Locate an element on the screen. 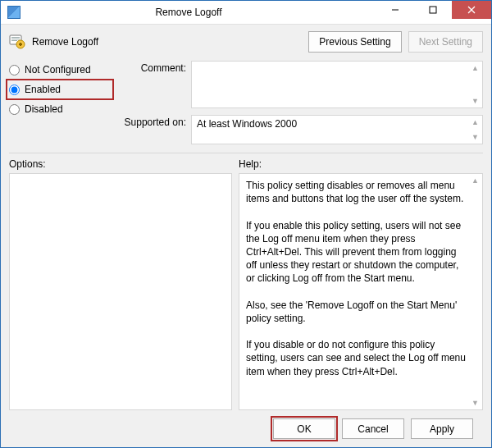 Image resolution: width=492 pixels, height=448 pixels. comment-label: Comment: is located at coordinates (153, 85).